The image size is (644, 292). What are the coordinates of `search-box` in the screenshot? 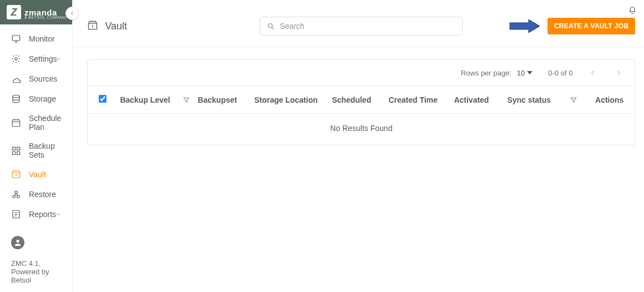 It's located at (361, 26).